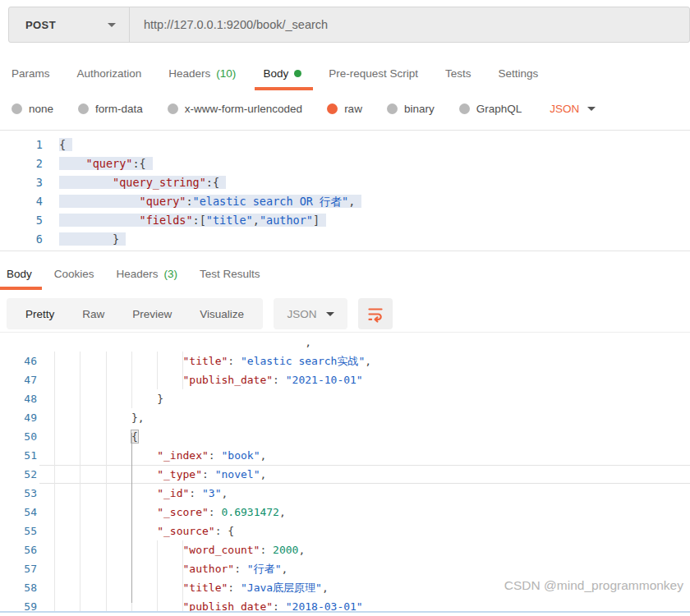 This screenshot has height=616, width=690. I want to click on tab-response-headers: Headers (3), so click(148, 274).